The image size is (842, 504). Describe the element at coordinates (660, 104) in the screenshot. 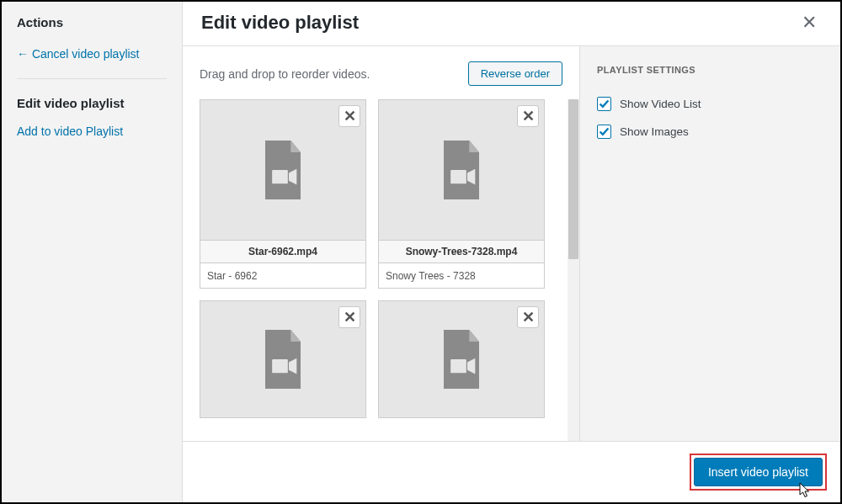

I see `show-video-list-label: Show Video List` at that location.